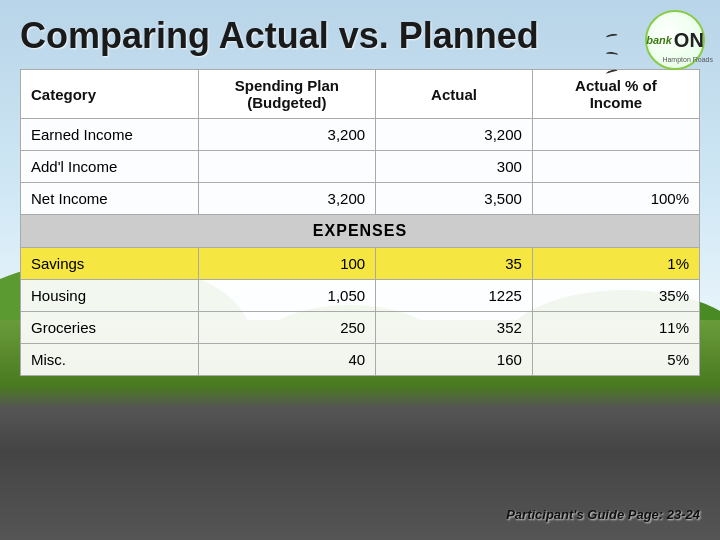 The width and height of the screenshot is (720, 540). Describe the element at coordinates (110, 360) in the screenshot. I see `cell-category: Misc.` at that location.